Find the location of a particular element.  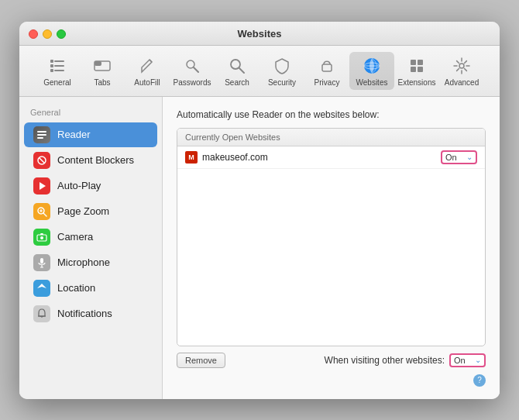

site-dropdown: On Off ⌄ is located at coordinates (459, 157).